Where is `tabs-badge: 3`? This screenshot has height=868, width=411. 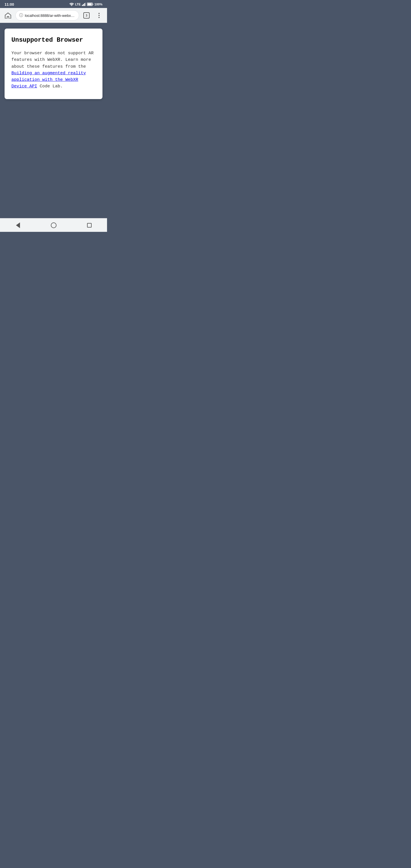 tabs-badge: 3 is located at coordinates (86, 16).